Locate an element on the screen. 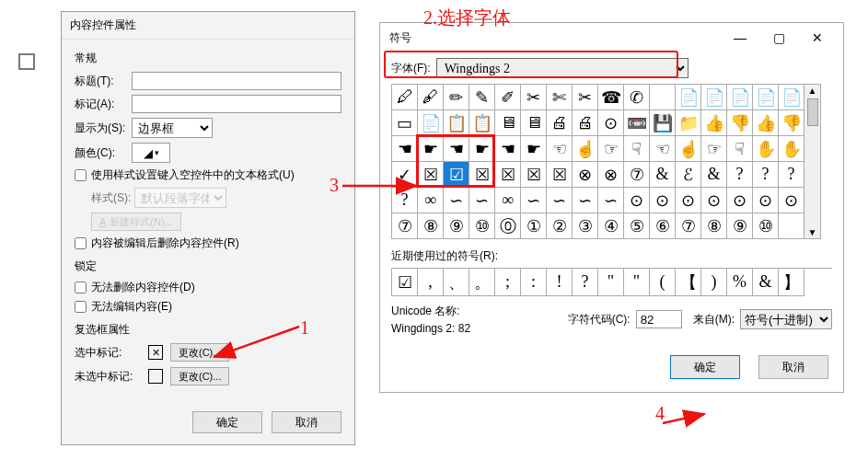 Image resolution: width=868 pixels, height=460 pixels. from-select: 符号(十进制) is located at coordinates (786, 319).